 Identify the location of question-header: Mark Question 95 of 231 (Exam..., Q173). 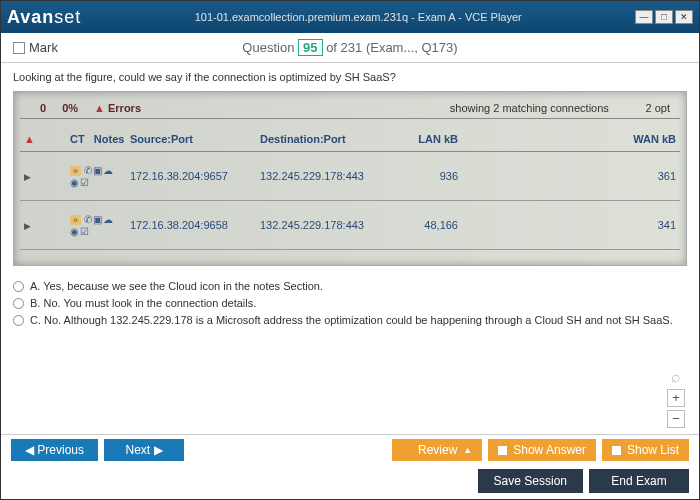
(350, 48).